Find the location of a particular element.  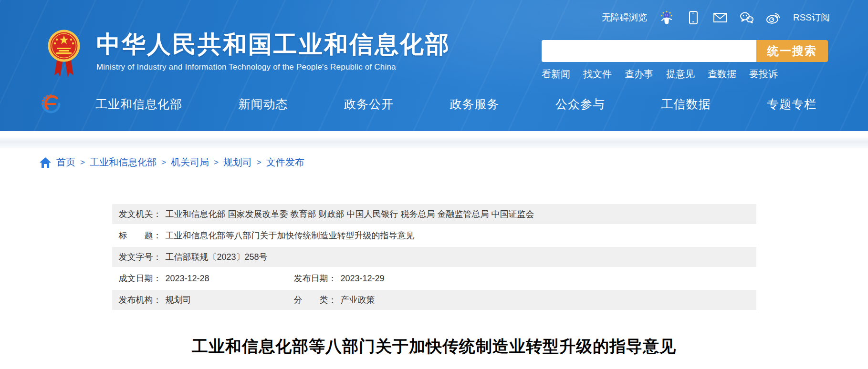

utility-bar: 无障碍浏览 is located at coordinates (716, 18).